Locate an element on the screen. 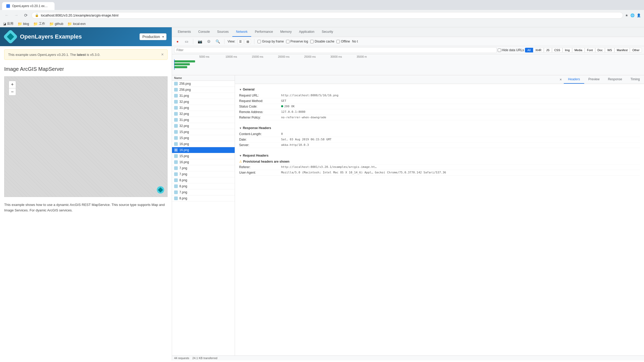  tab-sources: Sources is located at coordinates (223, 32).